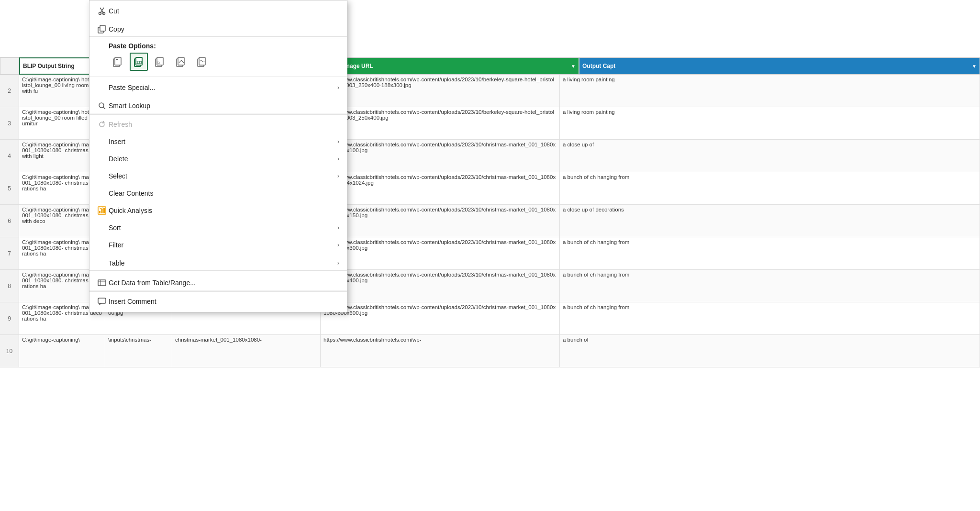 This screenshot has width=980, height=511. Describe the element at coordinates (338, 263) in the screenshot. I see `menu-submenu-arrow-table: ›` at that location.